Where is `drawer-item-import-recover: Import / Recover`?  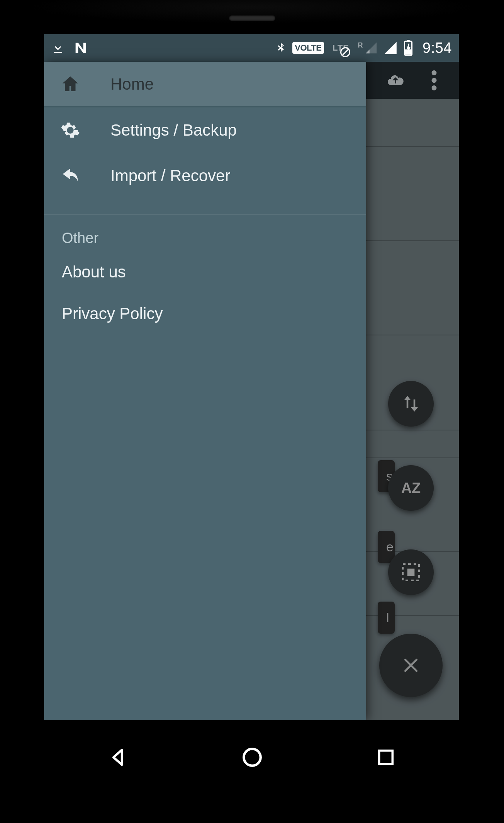 drawer-item-import-recover: Import / Recover is located at coordinates (205, 176).